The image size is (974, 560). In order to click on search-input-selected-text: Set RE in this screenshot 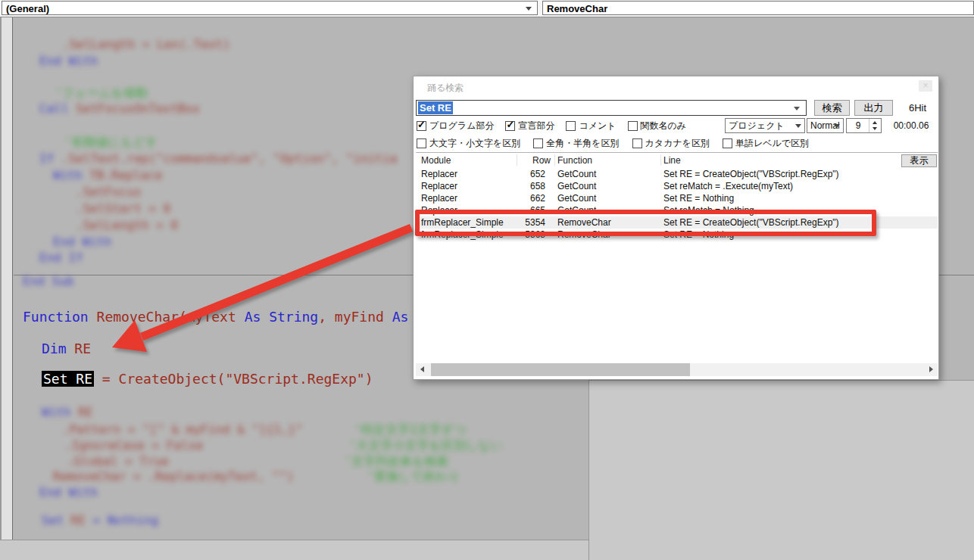, I will do `click(435, 107)`.